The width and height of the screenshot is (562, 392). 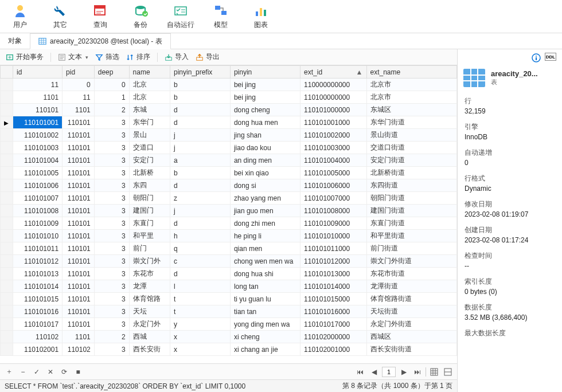 I want to click on table-row: 1101010041101013安定门aan ding men110101004…, so click(x=229, y=160).